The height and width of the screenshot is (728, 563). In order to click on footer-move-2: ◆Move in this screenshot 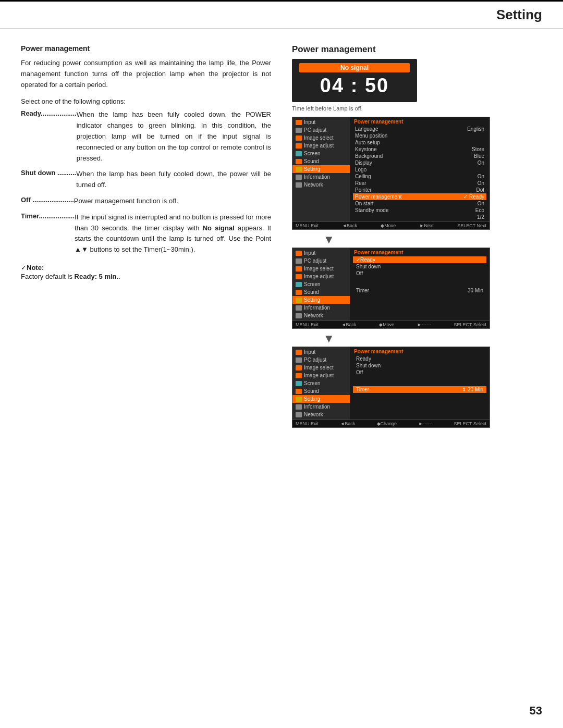, I will do `click(387, 325)`.